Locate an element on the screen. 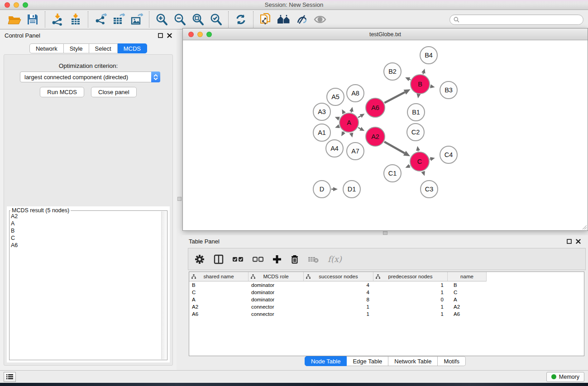 This screenshot has width=588, height=386. graph-node-A2: A2 is located at coordinates (375, 137).